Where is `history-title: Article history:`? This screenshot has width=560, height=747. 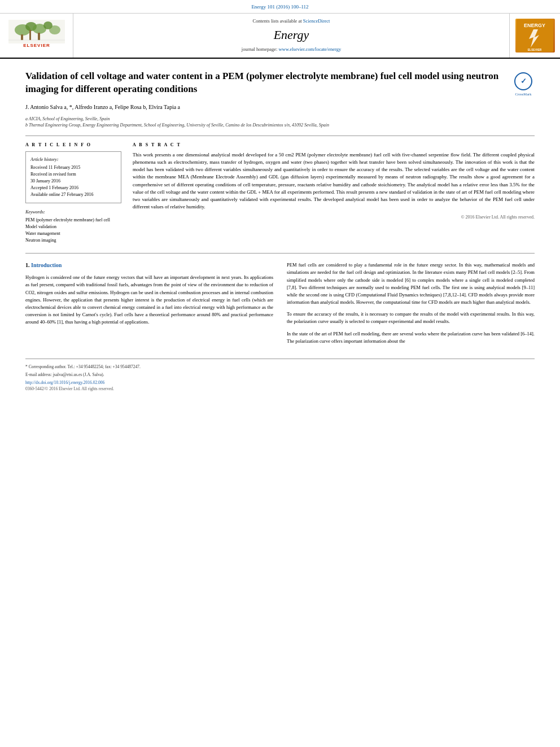 history-title: Article history: is located at coordinates (73, 159).